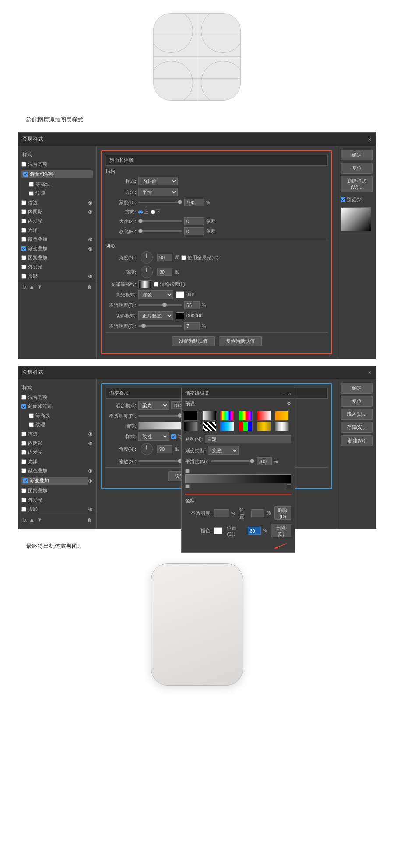 This screenshot has width=394, height=868. Describe the element at coordinates (160, 231) in the screenshot. I see `soften-slider-track` at that location.